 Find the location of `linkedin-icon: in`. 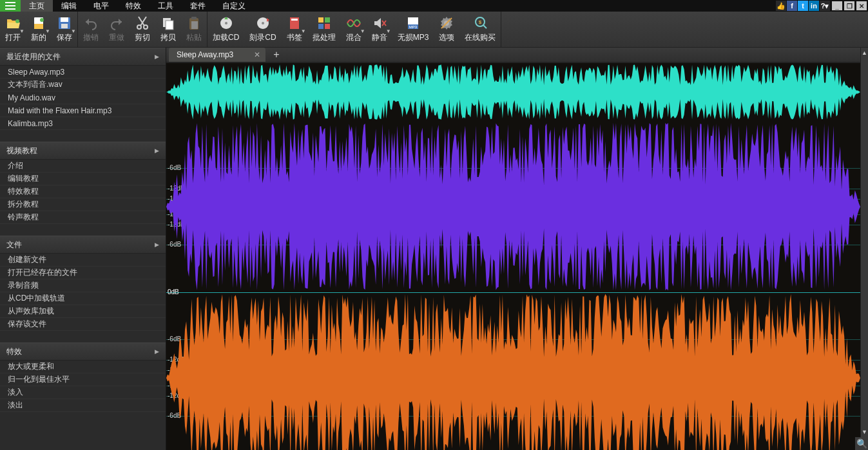

linkedin-icon: in is located at coordinates (814, 6).